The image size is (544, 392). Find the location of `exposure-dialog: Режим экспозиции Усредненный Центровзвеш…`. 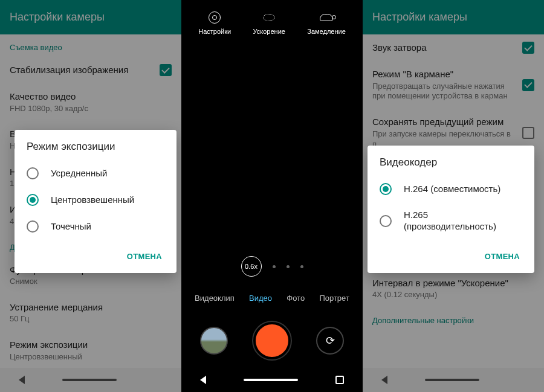

exposure-dialog: Режим экспозиции Усредненный Центровзвеш… is located at coordinates (96, 202).